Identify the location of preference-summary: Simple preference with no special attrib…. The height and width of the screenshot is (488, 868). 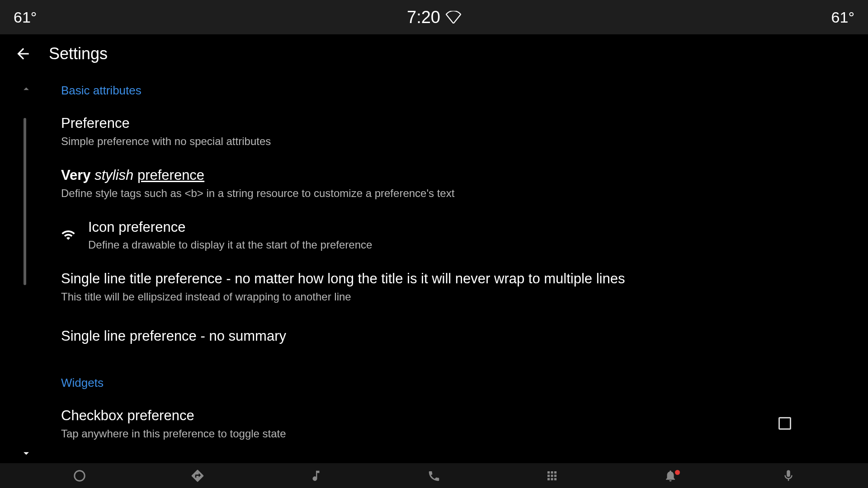
(451, 141).